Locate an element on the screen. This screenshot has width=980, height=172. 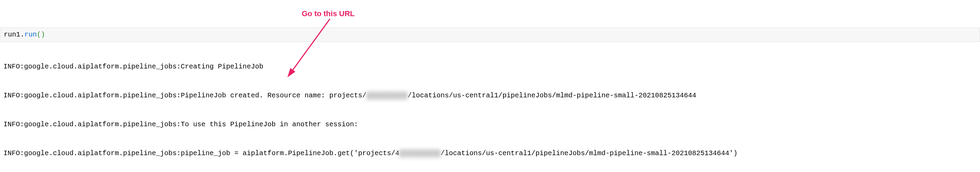
log-text: PipelineJob created. Resource name: proj… is located at coordinates (274, 95).